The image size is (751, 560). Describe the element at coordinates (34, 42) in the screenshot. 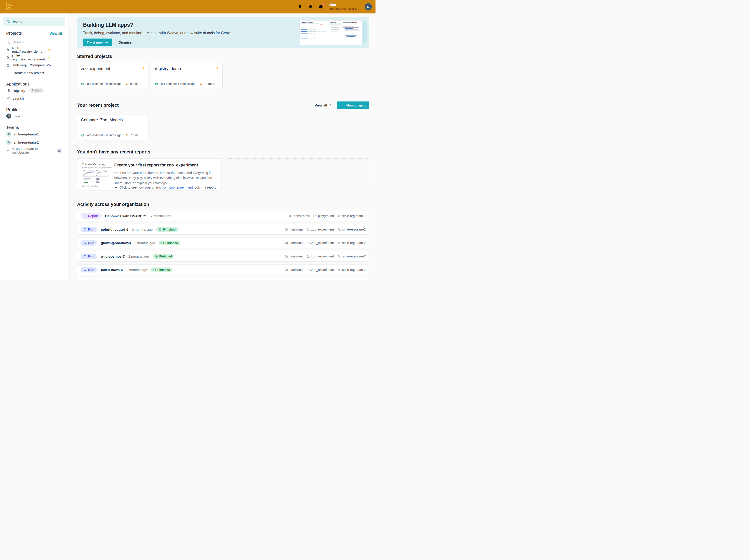

I see `projects-search` at that location.